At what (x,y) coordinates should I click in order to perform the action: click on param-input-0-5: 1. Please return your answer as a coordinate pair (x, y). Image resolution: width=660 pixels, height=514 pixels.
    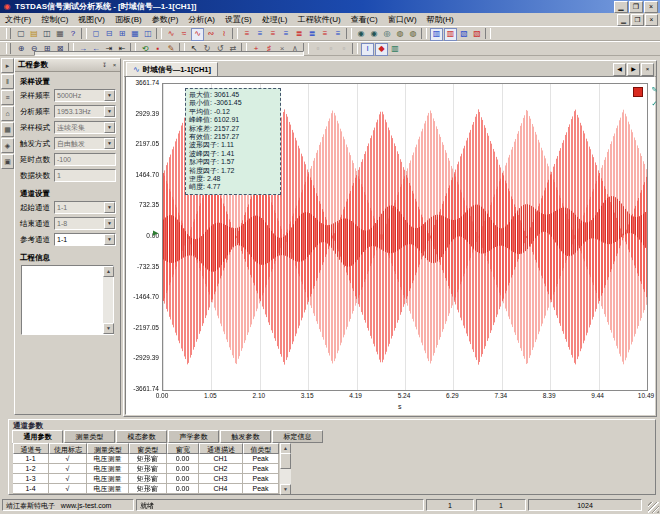
    Looking at the image, I should click on (85, 176).